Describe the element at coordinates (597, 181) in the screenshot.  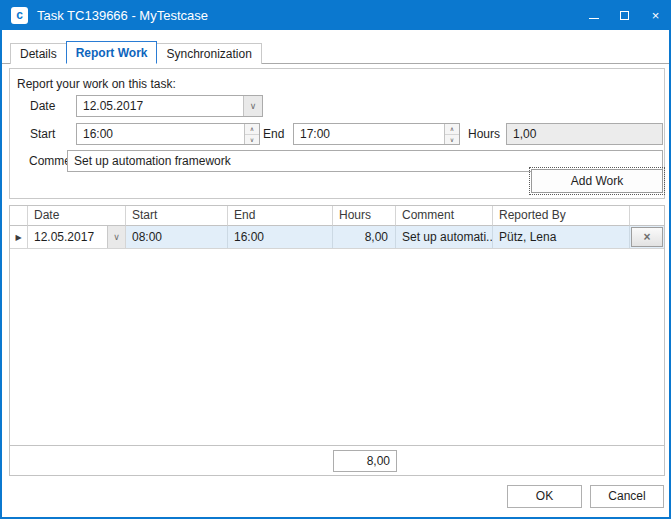
I see `add-work-button: Add Work` at that location.